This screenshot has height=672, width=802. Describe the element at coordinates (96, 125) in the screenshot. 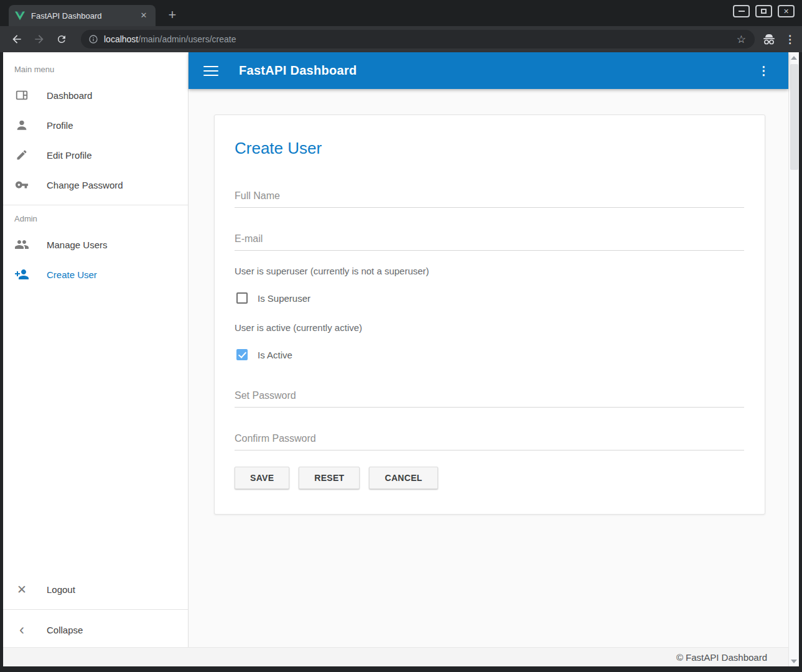

I see `sidebar-item-profile: Profile` at that location.